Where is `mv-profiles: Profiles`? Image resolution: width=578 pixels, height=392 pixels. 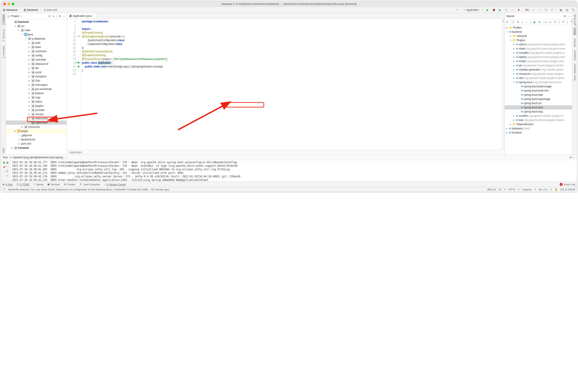
mv-profiles: Profiles is located at coordinates (517, 28).